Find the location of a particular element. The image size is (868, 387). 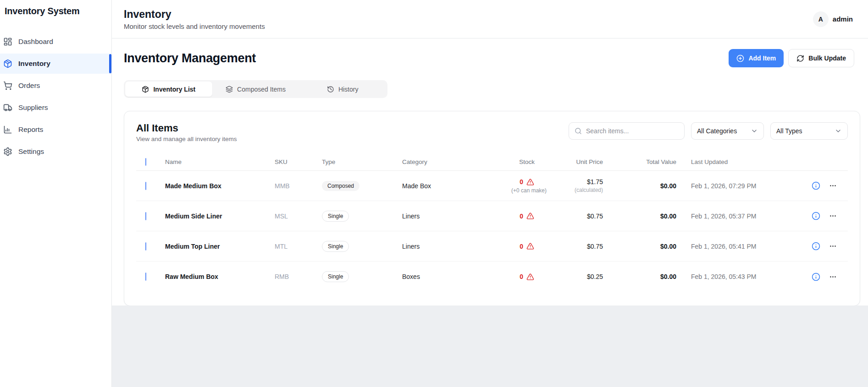

search-input is located at coordinates (632, 131).